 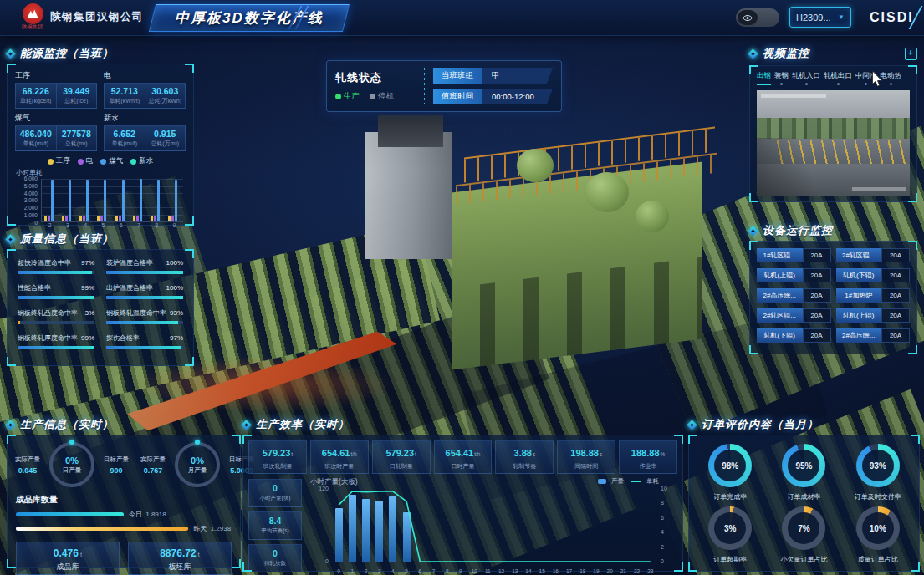 What do you see at coordinates (124, 528) in the screenshot?
I see `stock-bar-row: 昨天 1.2938` at bounding box center [124, 528].